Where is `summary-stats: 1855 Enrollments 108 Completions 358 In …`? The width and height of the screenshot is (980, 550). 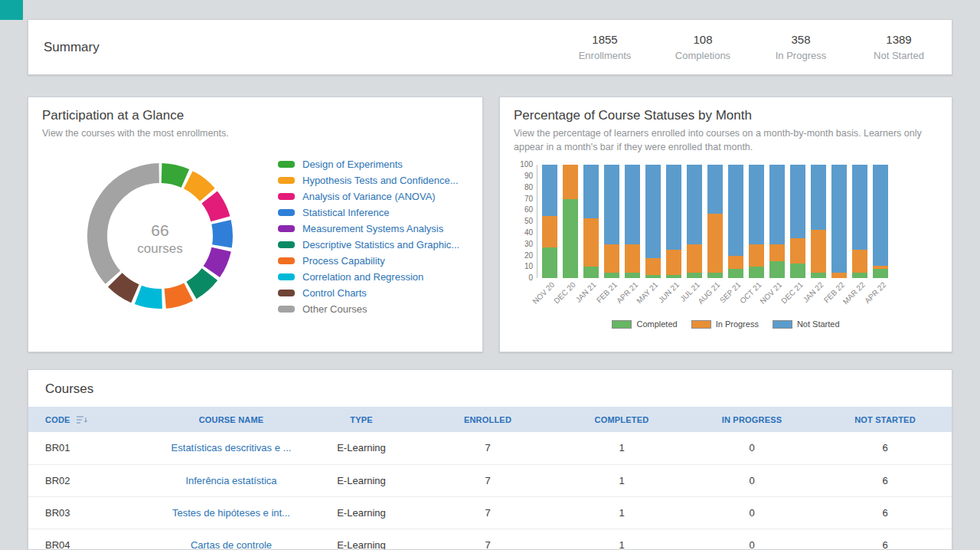 summary-stats: 1855 Enrollments 108 Completions 358 In … is located at coordinates (752, 47).